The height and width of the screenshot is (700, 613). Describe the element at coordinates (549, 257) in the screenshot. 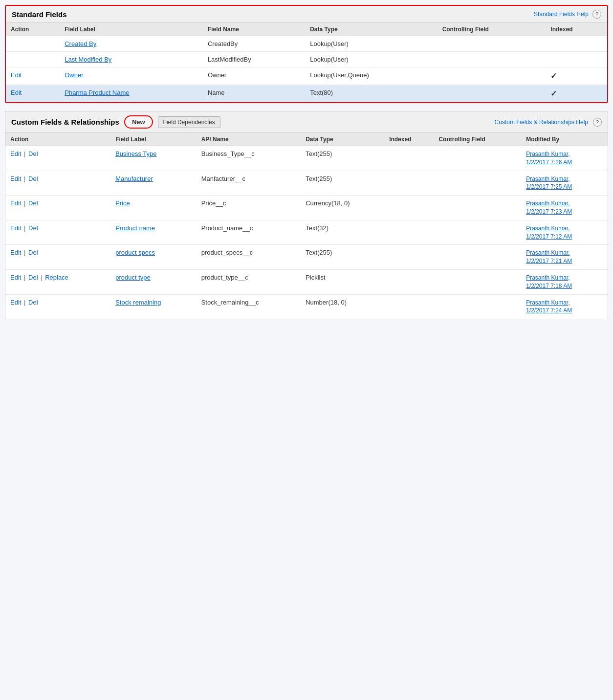

I see `modified-by-link: Prasanth Kumar,1/2/2017 7:21 AM` at that location.